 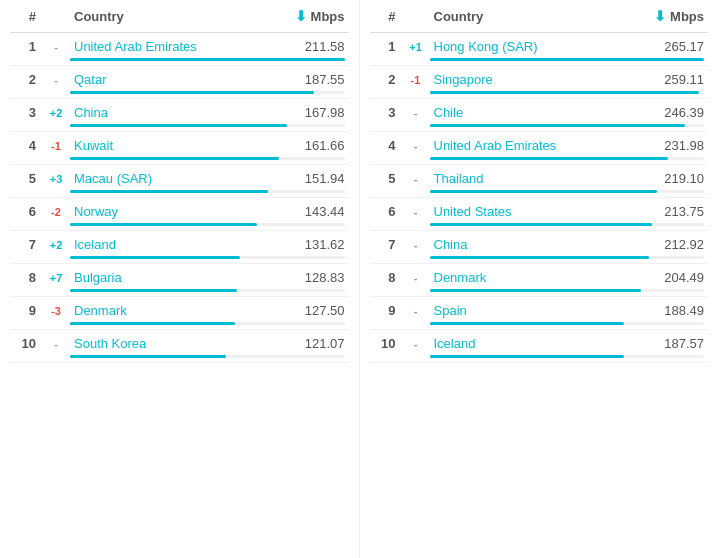 What do you see at coordinates (532, 80) in the screenshot?
I see `country-name: Singapore` at bounding box center [532, 80].